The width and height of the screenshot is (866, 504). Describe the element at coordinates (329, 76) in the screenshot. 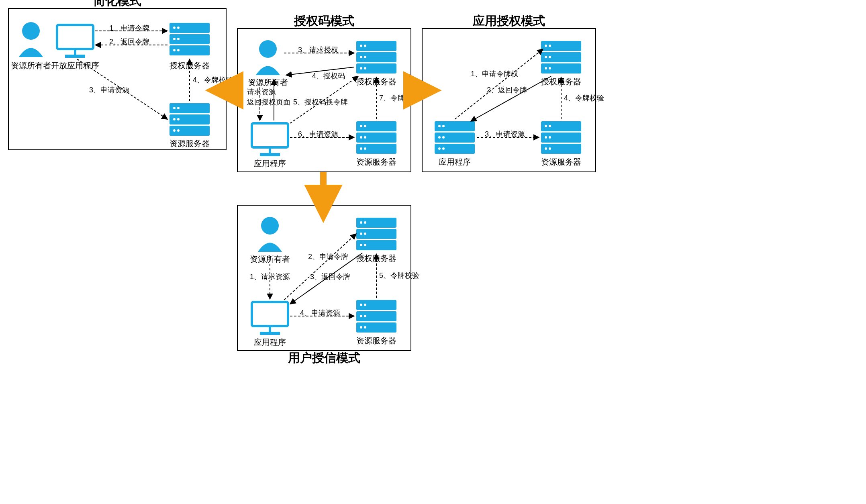

I see `flow-a4: 4、授权码` at that location.